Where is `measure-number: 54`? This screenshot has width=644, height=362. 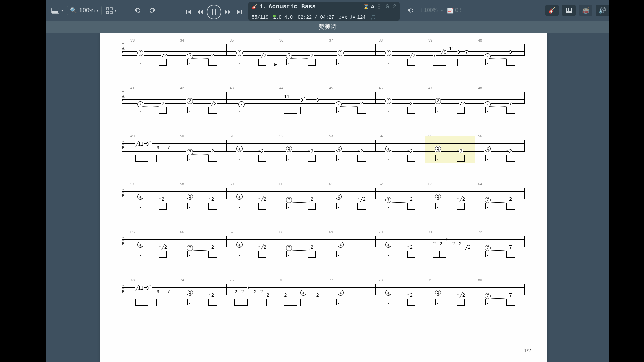 measure-number: 54 is located at coordinates (381, 136).